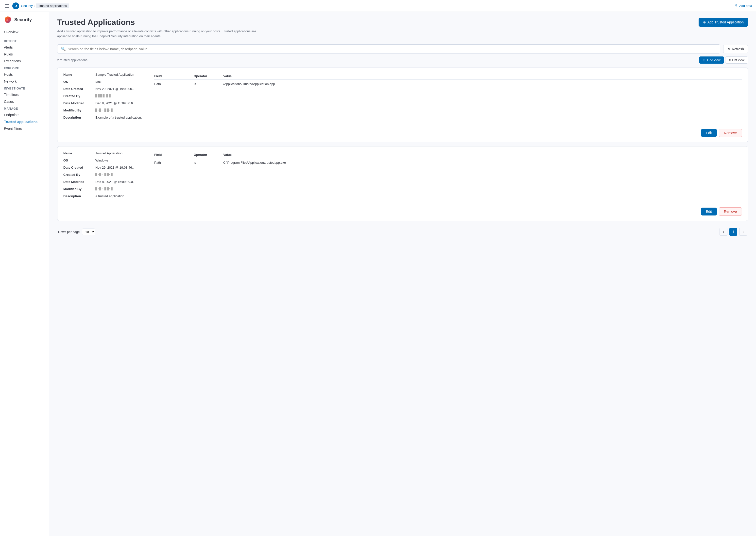 The height and width of the screenshot is (536, 756). I want to click on grid-view-label: Grid view, so click(714, 60).